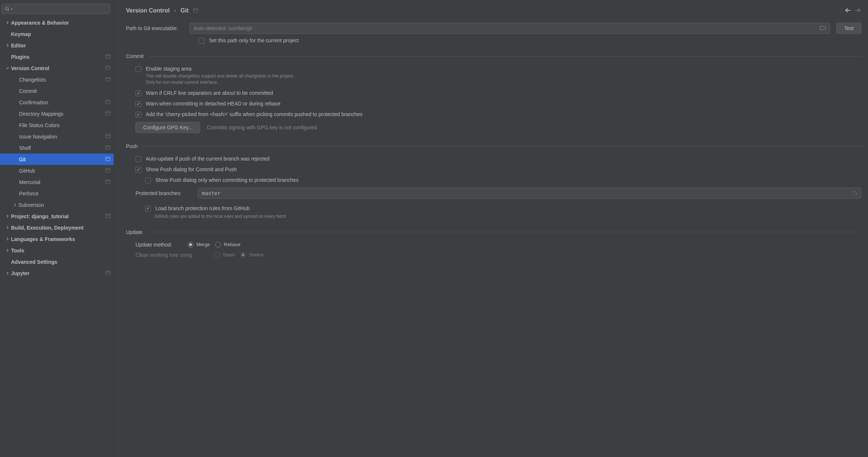  I want to click on sidebar-item-issue-navigation: Issue Navigation, so click(57, 137).